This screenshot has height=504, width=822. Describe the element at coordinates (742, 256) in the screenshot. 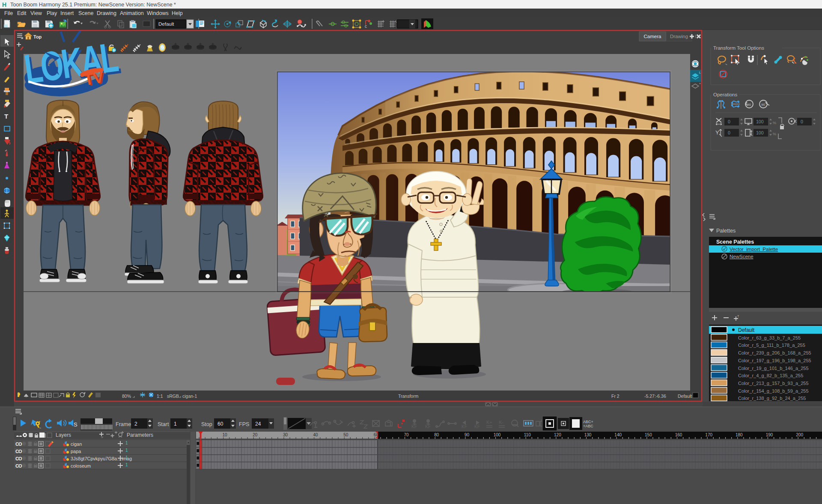

I see `svg-text: NewScene` at that location.